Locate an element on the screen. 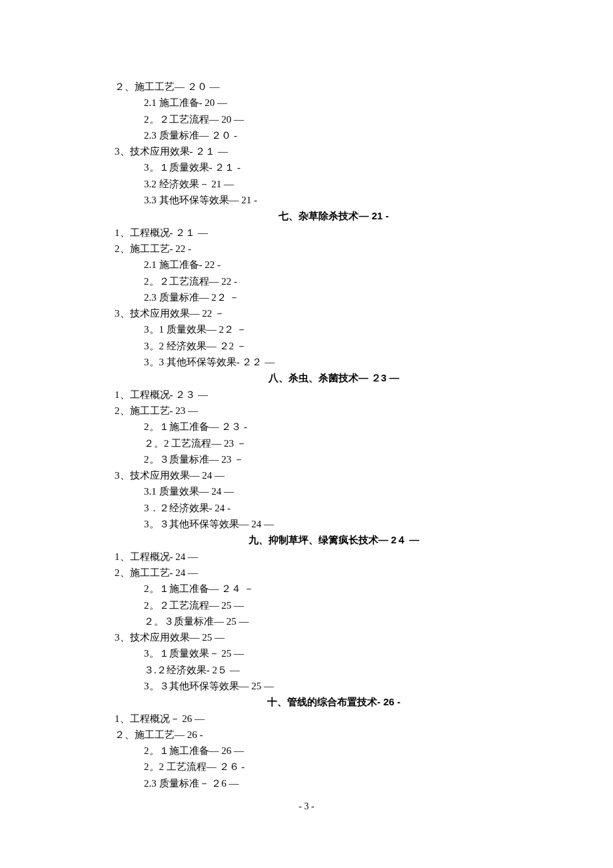 This screenshot has width=613, height=868. toc-line: 2。１施工准备— ２３ - is located at coordinates (334, 427).